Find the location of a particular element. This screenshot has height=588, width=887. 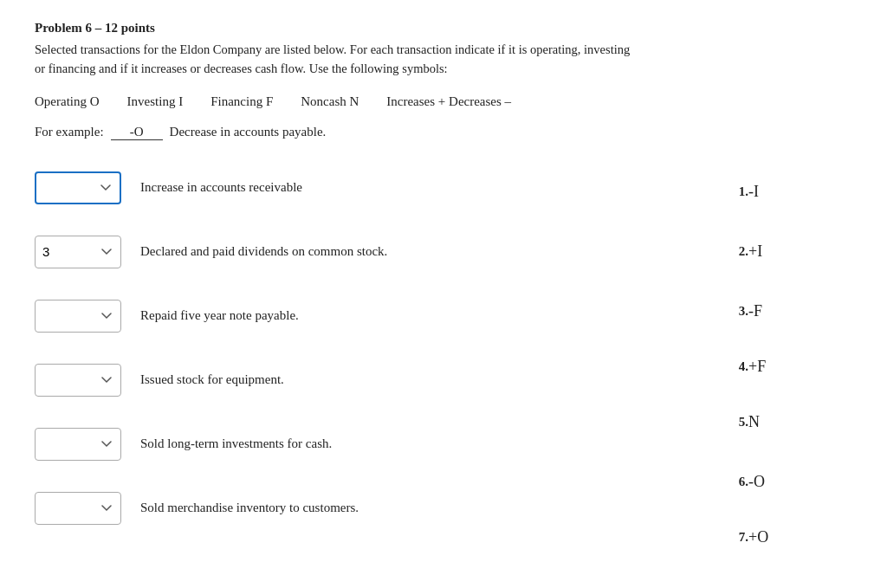

transaction-row: OIFNSold merchandise inventory to custom… is located at coordinates (370, 508).